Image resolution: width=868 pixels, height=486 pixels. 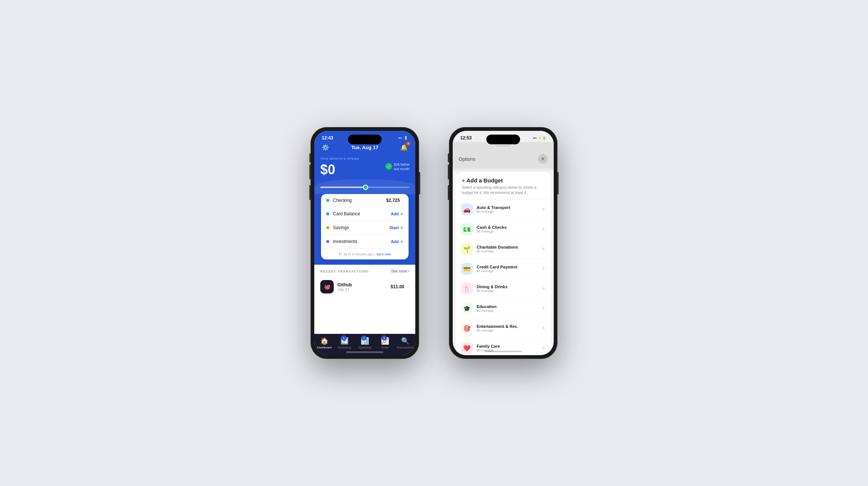 What do you see at coordinates (365, 242) in the screenshot?
I see `account-row-investments: Investments Add +` at bounding box center [365, 242].